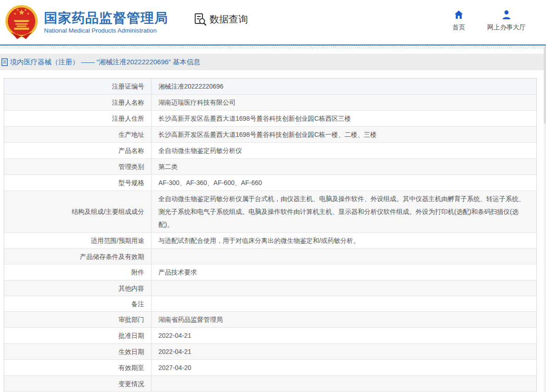 The image size is (546, 392). What do you see at coordinates (78, 256) in the screenshot?
I see `row-label: 产品储存条件及有效期` at bounding box center [78, 256].